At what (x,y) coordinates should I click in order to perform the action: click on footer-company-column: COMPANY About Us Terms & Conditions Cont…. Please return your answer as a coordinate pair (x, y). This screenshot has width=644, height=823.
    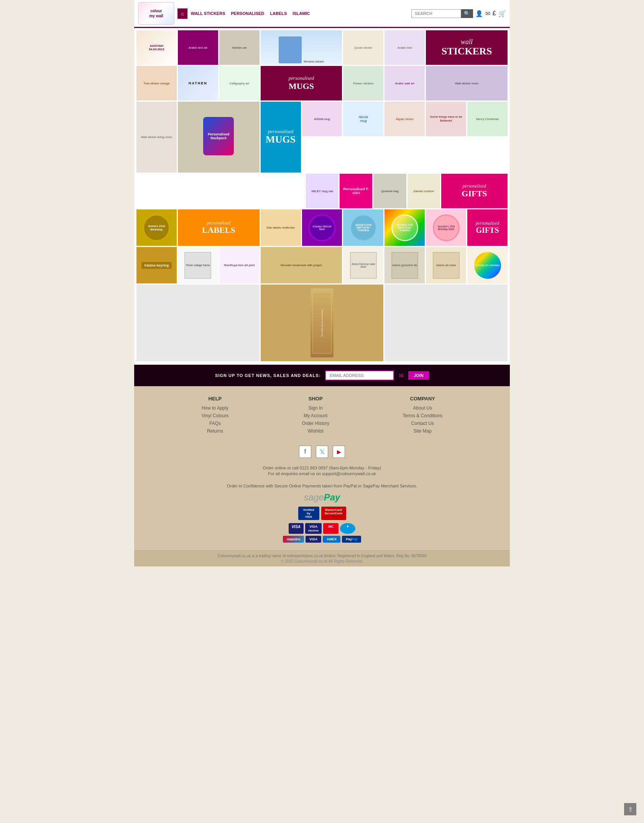
    Looking at the image, I should click on (422, 416).